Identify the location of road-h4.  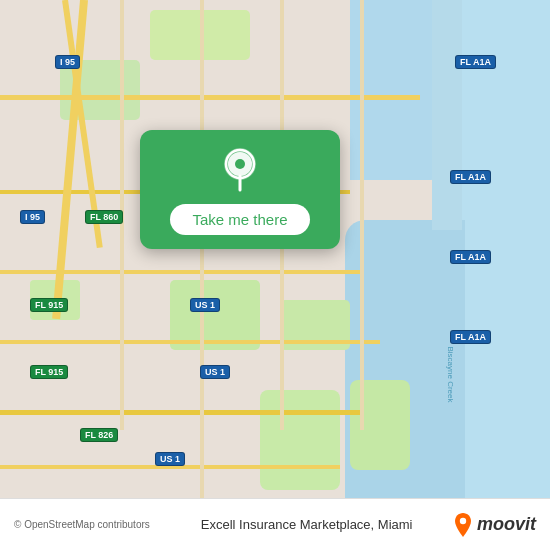
(190, 342).